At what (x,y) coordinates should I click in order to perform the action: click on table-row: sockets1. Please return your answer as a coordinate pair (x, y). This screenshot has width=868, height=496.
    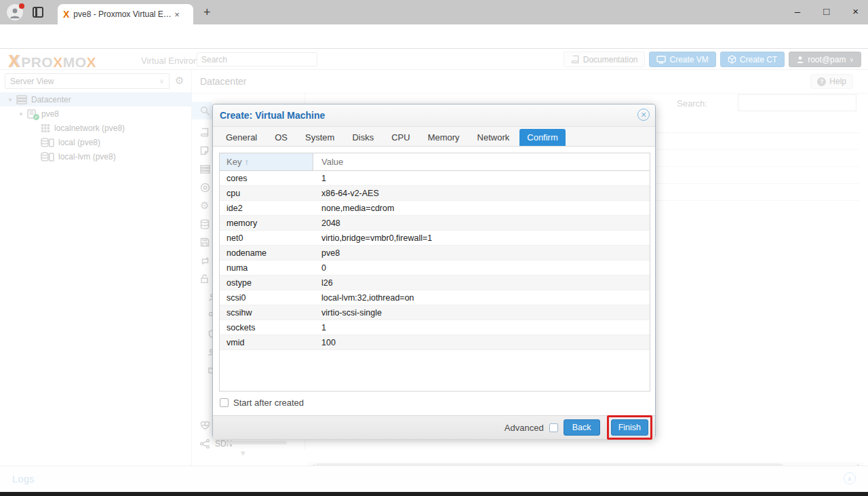
    Looking at the image, I should click on (435, 328).